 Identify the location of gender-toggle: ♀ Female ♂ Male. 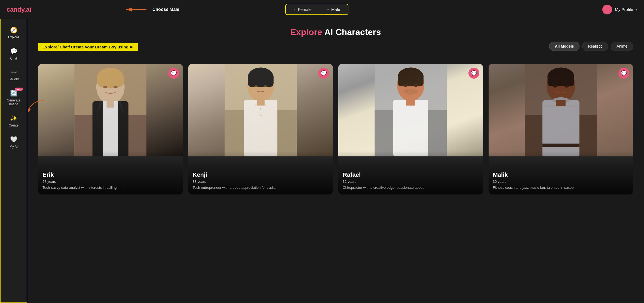
(317, 9).